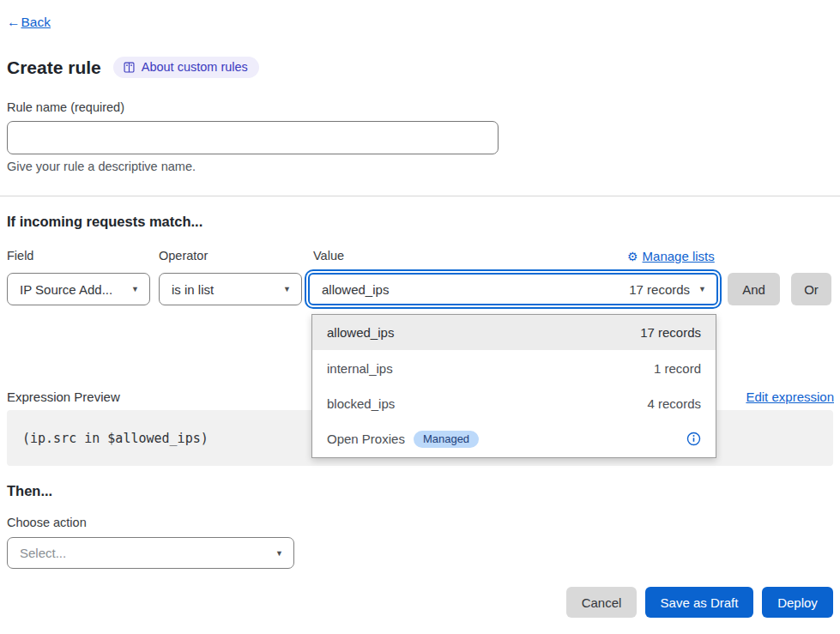 The image size is (840, 634). I want to click on back-label: Back, so click(36, 22).